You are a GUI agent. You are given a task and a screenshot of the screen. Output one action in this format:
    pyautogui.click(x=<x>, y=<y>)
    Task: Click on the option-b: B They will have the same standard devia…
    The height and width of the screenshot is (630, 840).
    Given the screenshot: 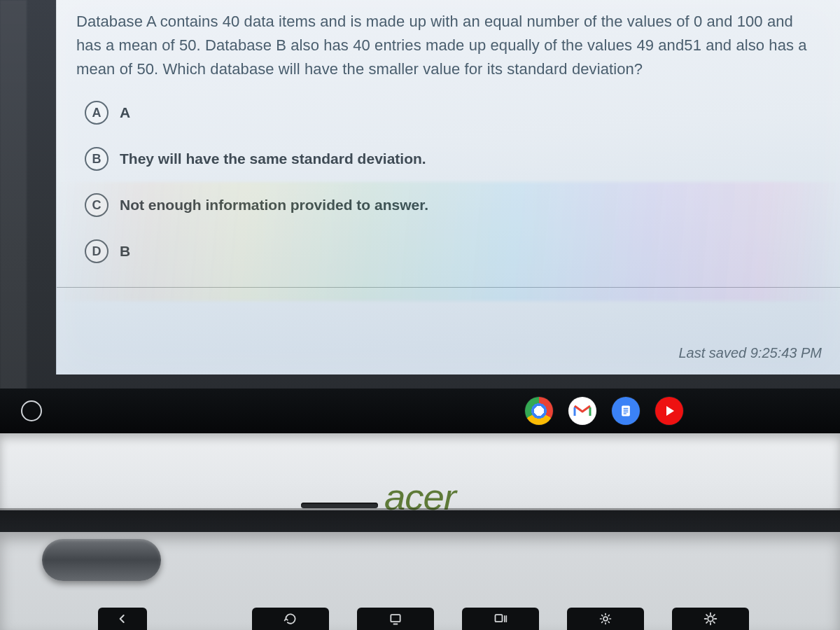 What is the action you would take?
    pyautogui.click(x=452, y=159)
    